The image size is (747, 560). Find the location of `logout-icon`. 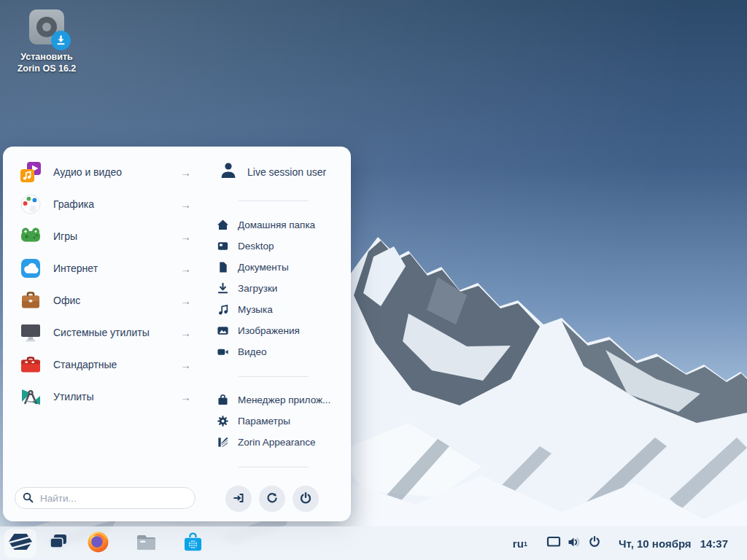

logout-icon is located at coordinates (239, 499).